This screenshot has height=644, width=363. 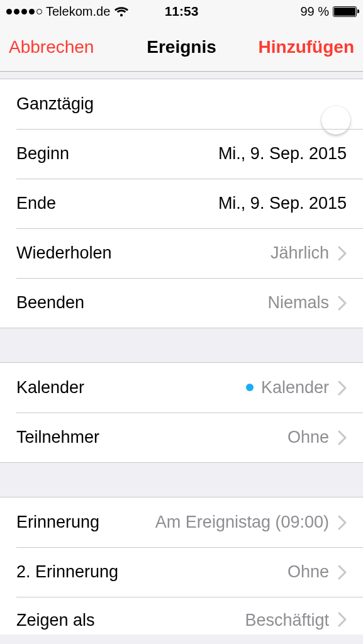 What do you see at coordinates (55, 104) in the screenshot?
I see `allday-label: Ganztägig` at bounding box center [55, 104].